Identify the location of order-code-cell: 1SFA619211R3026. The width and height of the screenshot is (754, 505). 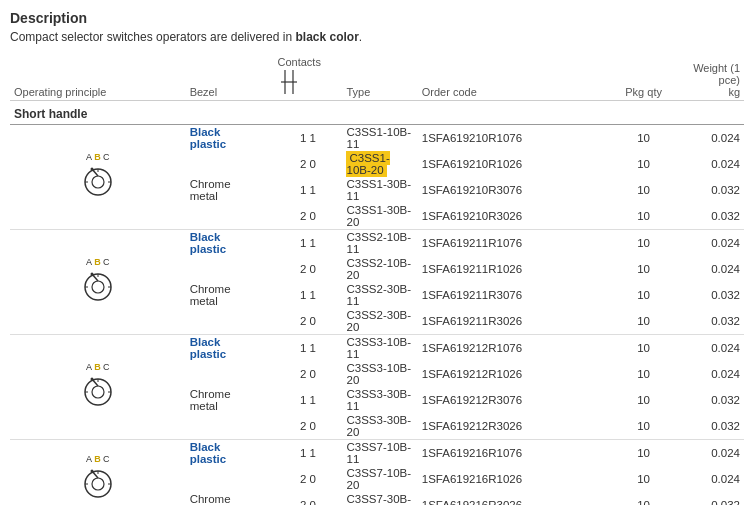
(518, 322).